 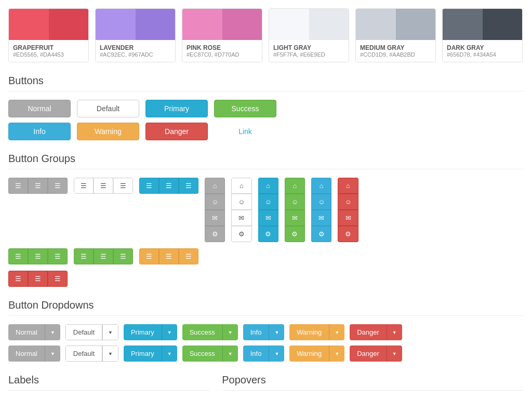 What do you see at coordinates (103, 257) in the screenshot?
I see `align-center-s2: ☰` at bounding box center [103, 257].